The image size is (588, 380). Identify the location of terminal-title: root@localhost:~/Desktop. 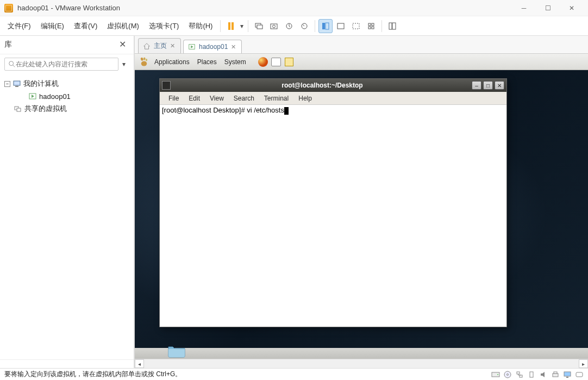
(322, 85).